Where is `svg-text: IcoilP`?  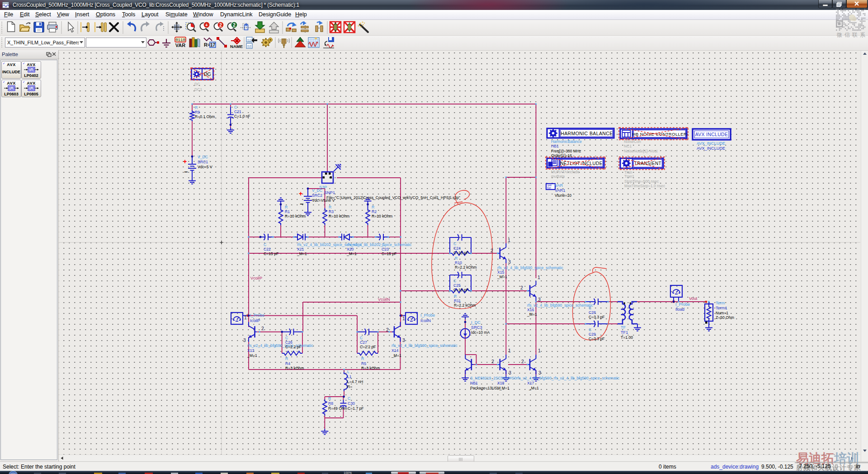 svg-text: IcoilP is located at coordinates (255, 321).